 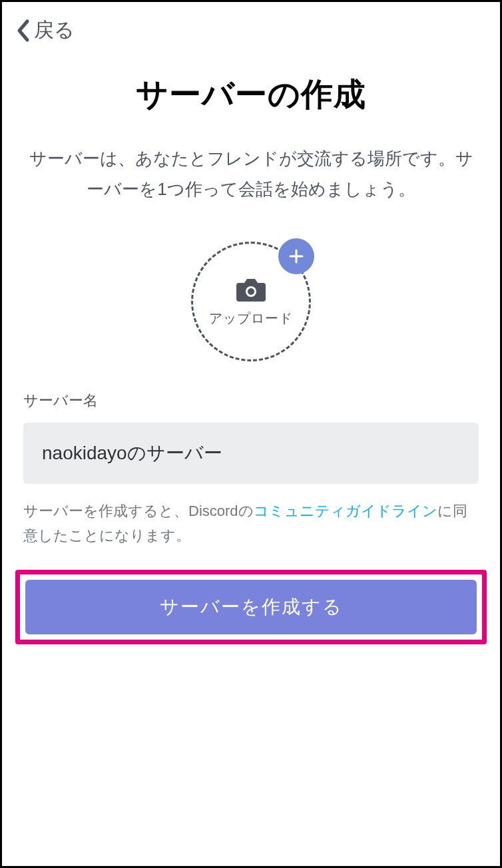 I want to click on page-title: サーバーの作成, so click(x=251, y=95).